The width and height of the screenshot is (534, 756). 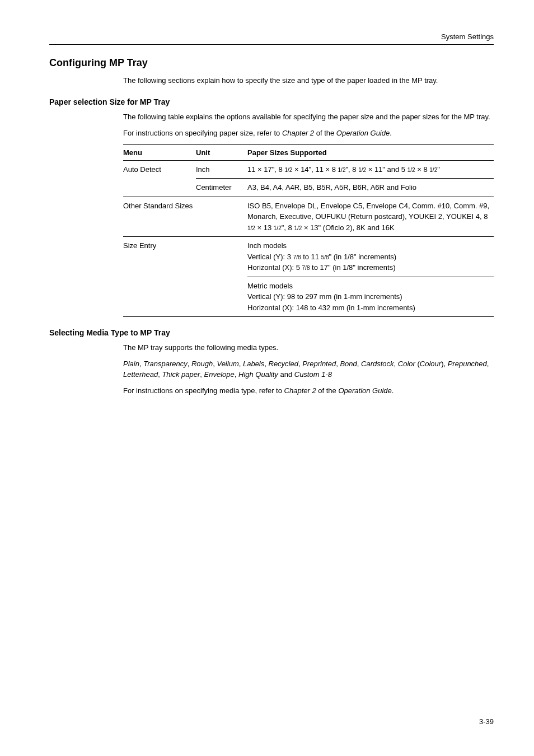 I want to click on cell-unit: Inch, so click(x=222, y=169).